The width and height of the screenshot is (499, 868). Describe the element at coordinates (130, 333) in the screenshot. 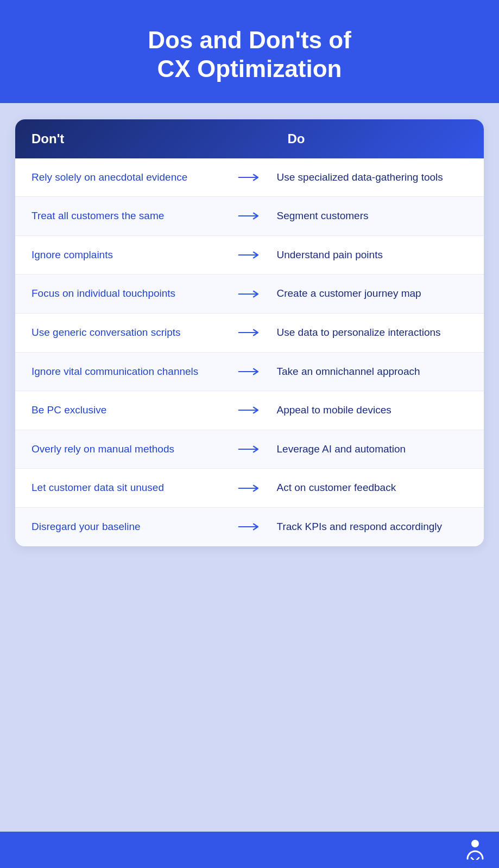

I see `dont-cell: Use generic conversation scripts` at that location.